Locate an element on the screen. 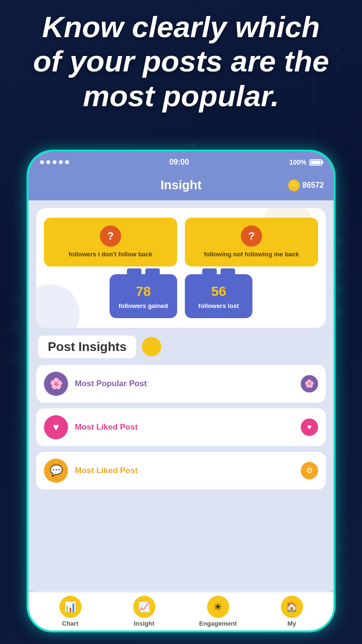 The width and height of the screenshot is (362, 644). liked-post-right-icon-pink: ♥ is located at coordinates (309, 427).